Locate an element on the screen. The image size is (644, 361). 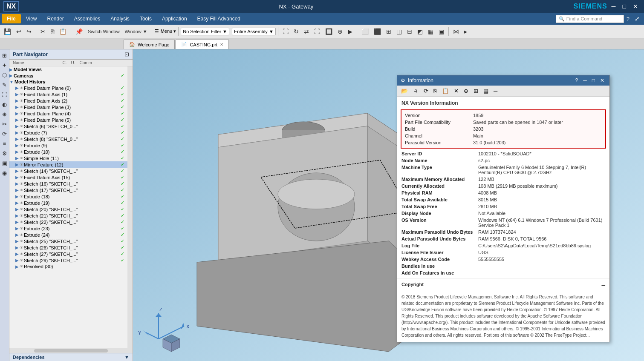
nav-tree-item: ▶👁Fixed Datum Plane (4)✓ is located at coordinates (68, 113).